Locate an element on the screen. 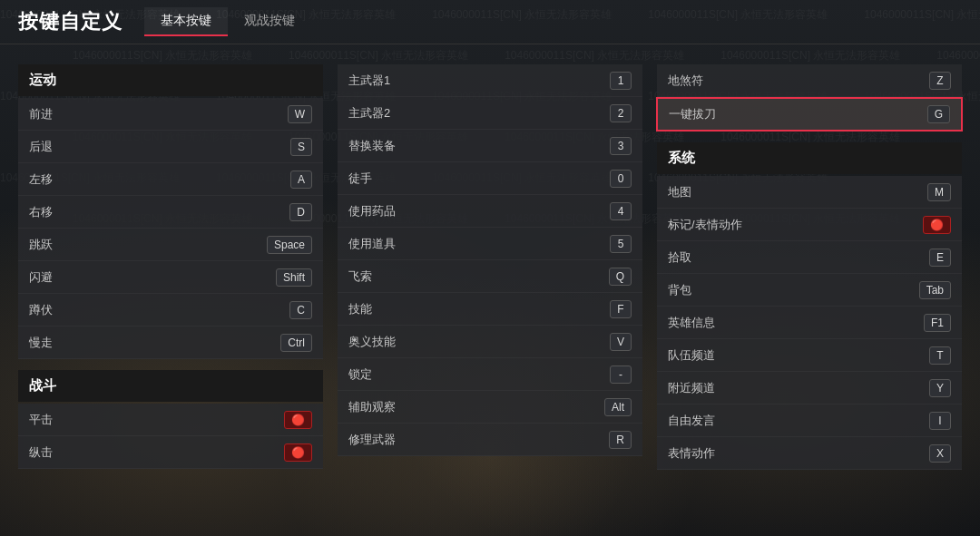  row-skill: 技能 F is located at coordinates (490, 309).